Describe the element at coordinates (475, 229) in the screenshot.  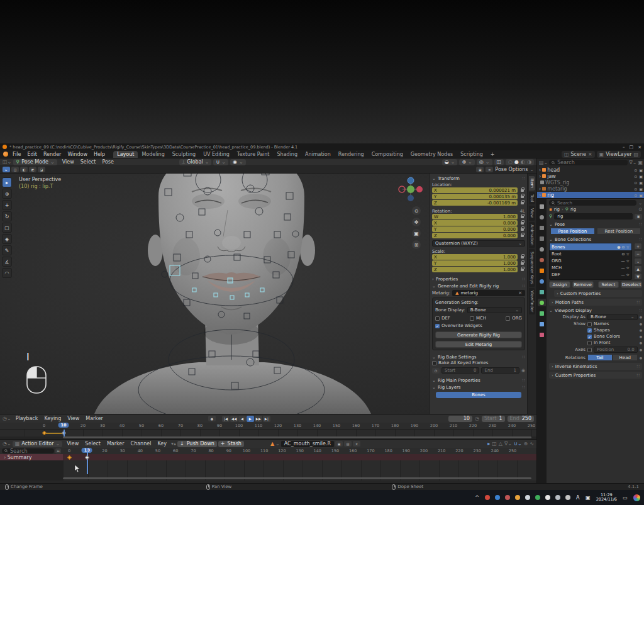
I see `rotation-y-field: Y0.000` at that location.